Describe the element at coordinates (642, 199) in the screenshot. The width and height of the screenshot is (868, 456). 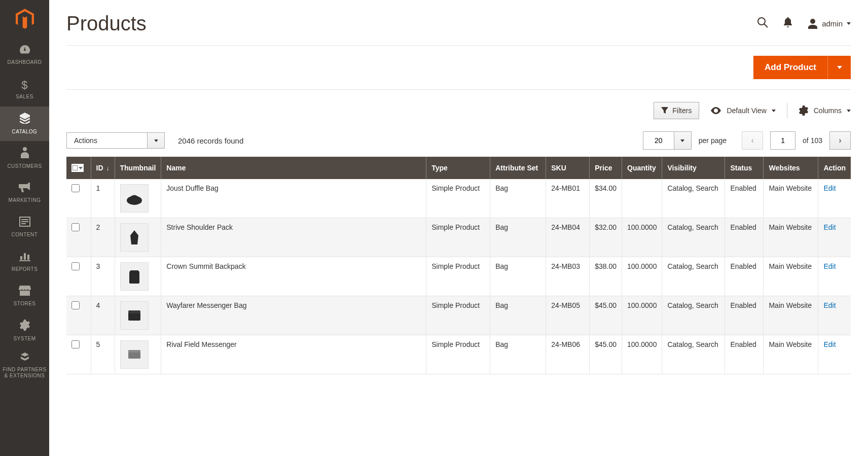
I see `cell-quantity` at that location.